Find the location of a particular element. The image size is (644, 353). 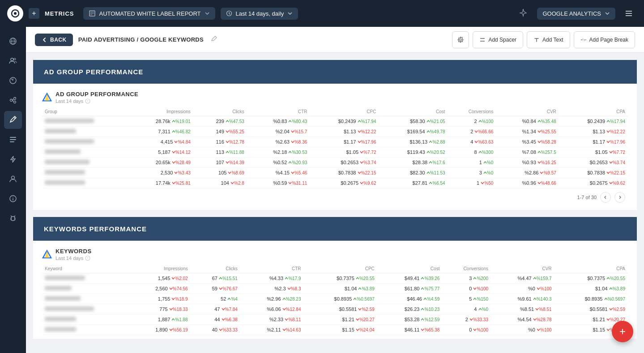

table-row: 1,887 %1.88 44 %6.38 %2.33 %8.11 $1.21 %… is located at coordinates (335, 319).